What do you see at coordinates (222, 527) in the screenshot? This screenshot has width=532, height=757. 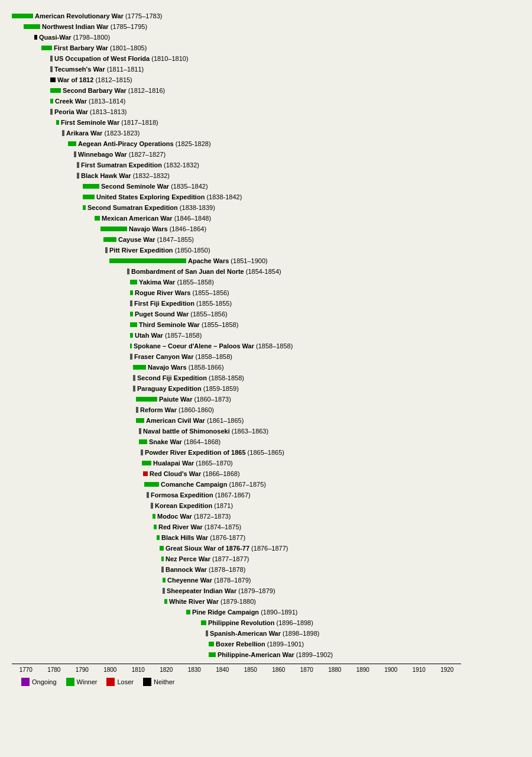 I see `war-dates: (1874–1875)` at bounding box center [222, 527].